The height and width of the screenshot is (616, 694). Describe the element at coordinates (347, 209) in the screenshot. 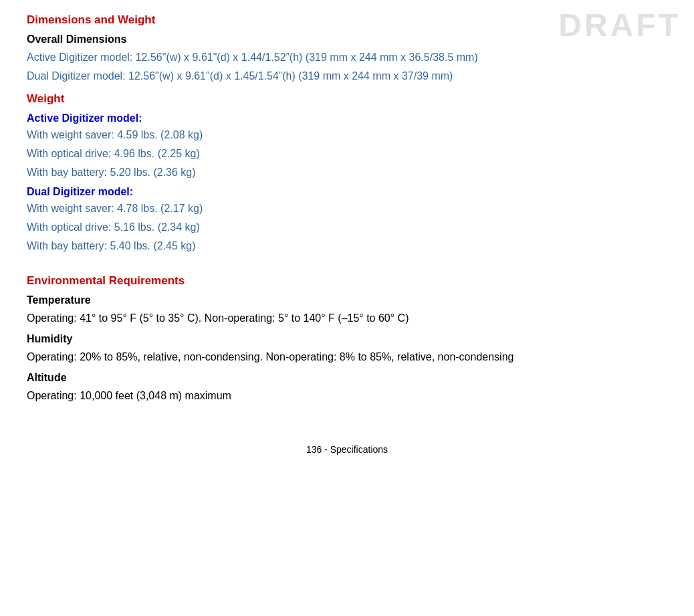

I see `dual-weight-saver: With weight saver: 4.78 lbs. (2.17 kg)` at that location.